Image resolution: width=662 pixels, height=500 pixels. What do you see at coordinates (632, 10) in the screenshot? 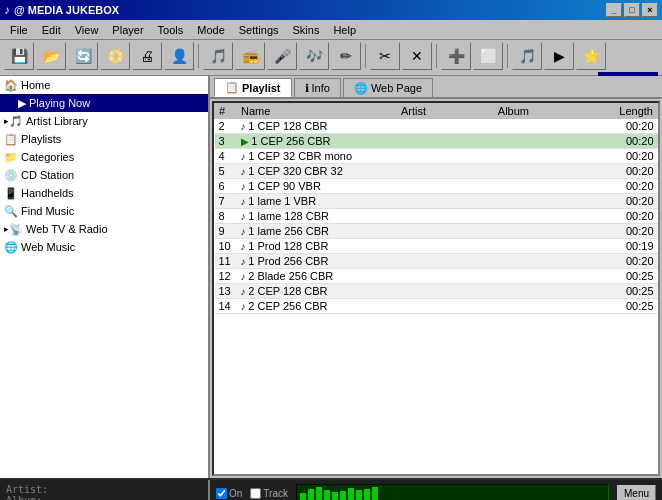
I see `maximize-button: □` at bounding box center [632, 10].